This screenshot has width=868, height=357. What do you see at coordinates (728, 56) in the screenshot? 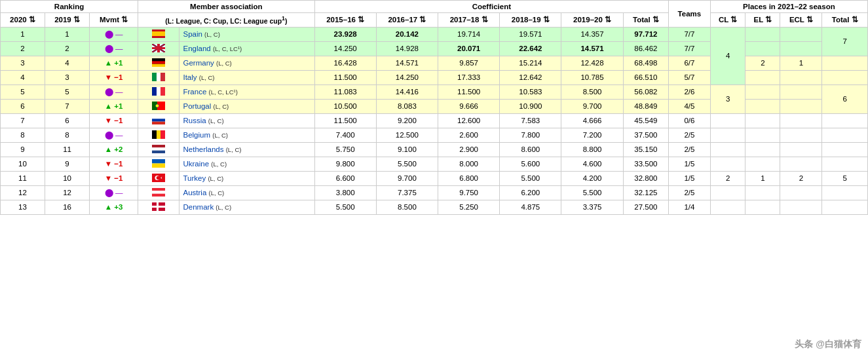
I see `cl-cell: 4` at bounding box center [728, 56].